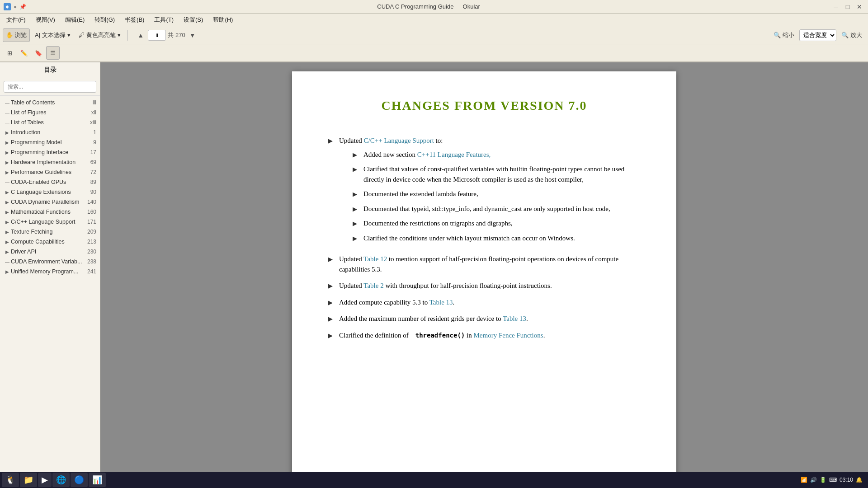  Describe the element at coordinates (171, 35) in the screenshot. I see `page-separator: 共` at that location.